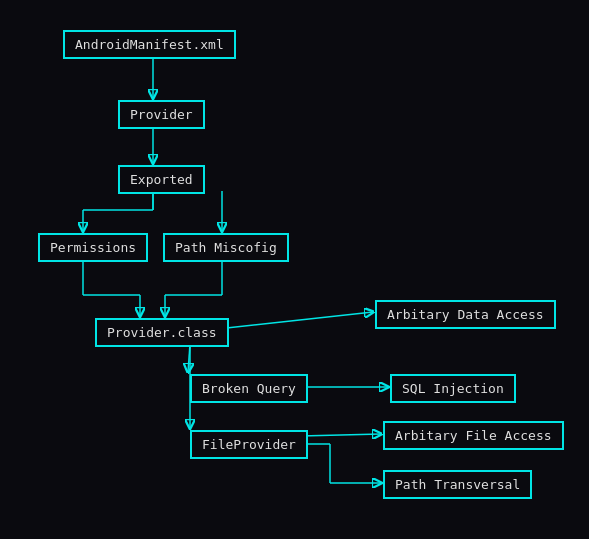 The image size is (589, 539). I want to click on node-sql-injection: SQL Injection, so click(453, 388).